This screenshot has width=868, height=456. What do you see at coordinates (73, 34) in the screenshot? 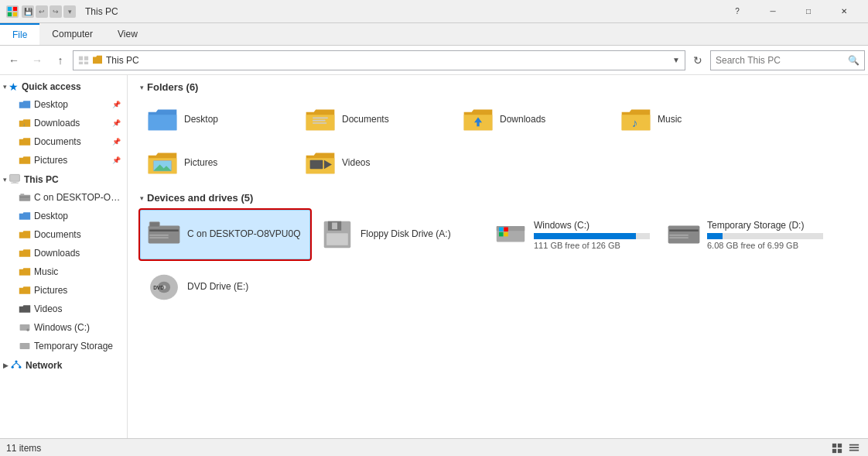
I see `tab-computer: Computer` at bounding box center [73, 34].